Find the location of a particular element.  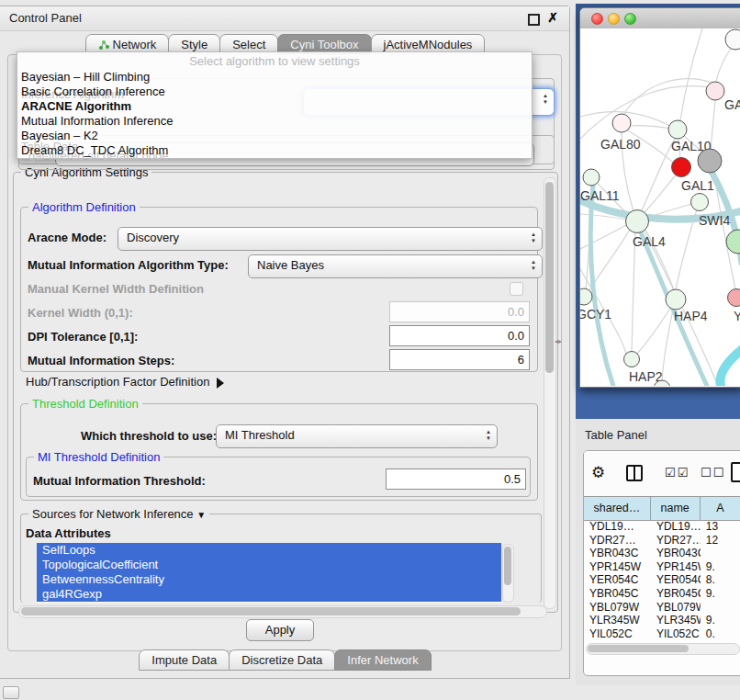

data-attribute-item: gal4RGexp is located at coordinates (269, 594).